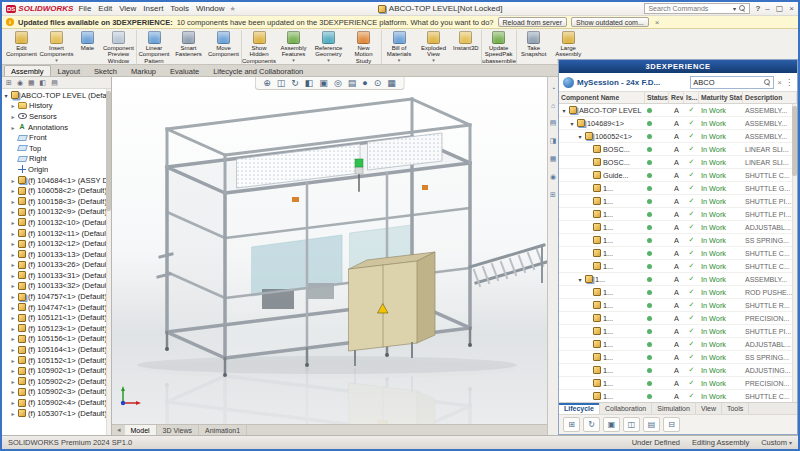 The image size is (800, 451). What do you see at coordinates (56, 402) in the screenshot?
I see `feature-tree-item: (f) 105902<4> (Default)<<Def...` at bounding box center [56, 402].